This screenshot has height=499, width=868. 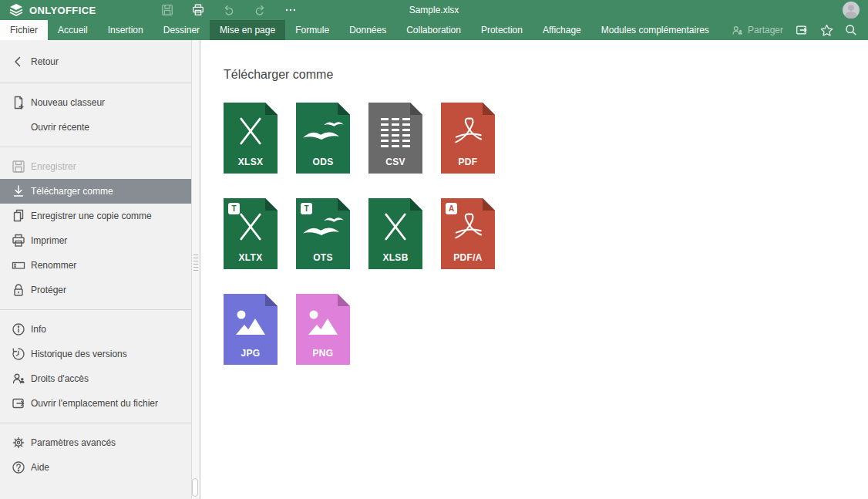 I want to click on format-row-2: T XLTX T OTS, so click(x=546, y=234).